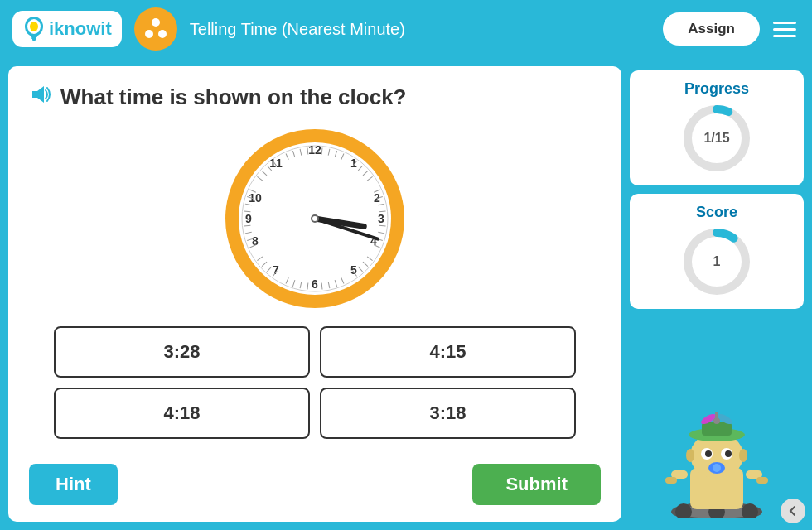  I want to click on logo-text: iknowit, so click(80, 29).